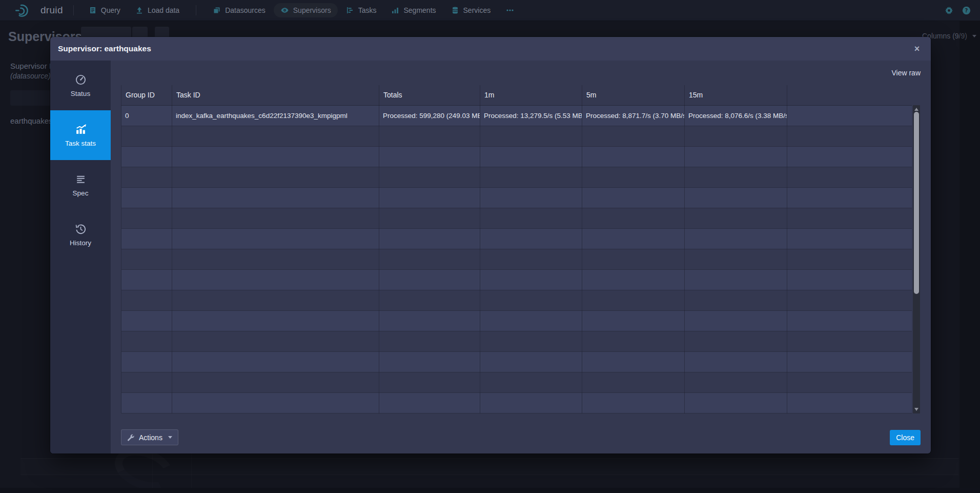 The height and width of the screenshot is (493, 980). What do you see at coordinates (916, 203) in the screenshot?
I see `scrollbar-thumb` at bounding box center [916, 203].